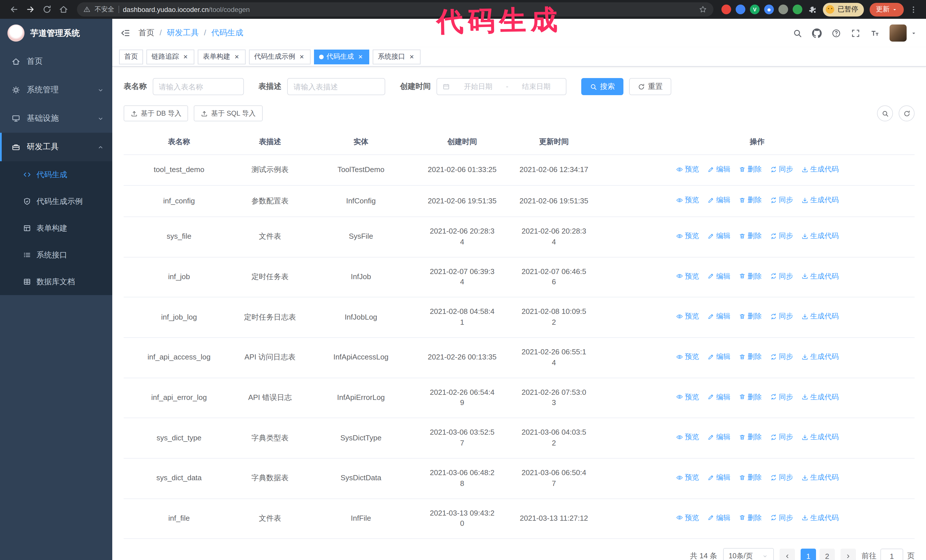 The width and height of the screenshot is (926, 560). I want to click on browser-back-button, so click(14, 9).